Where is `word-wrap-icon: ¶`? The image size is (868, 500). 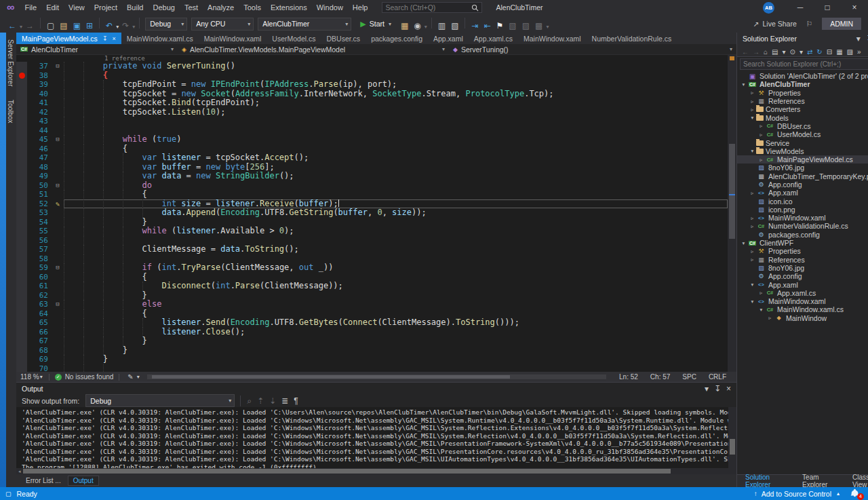 word-wrap-icon: ¶ is located at coordinates (296, 401).